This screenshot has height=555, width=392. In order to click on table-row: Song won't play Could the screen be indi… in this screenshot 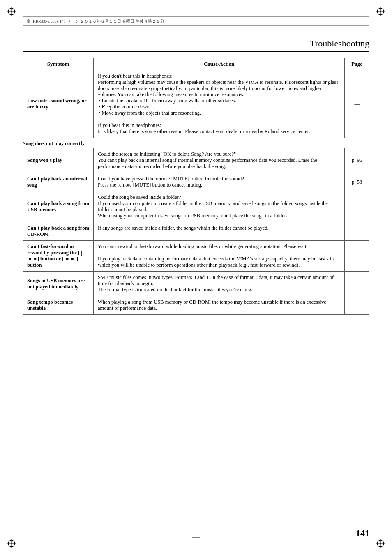, I will do `click(196, 161)`.